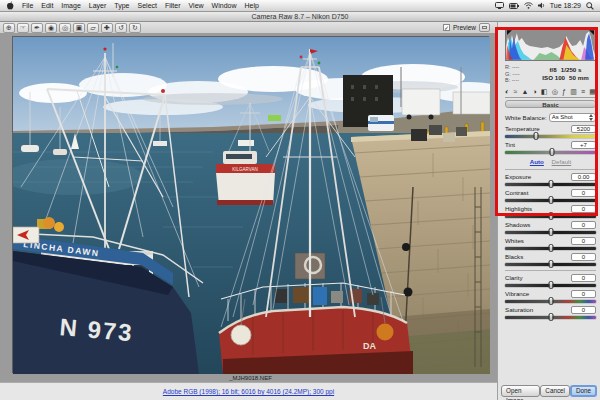 The image size is (600, 400). Describe the element at coordinates (550, 132) in the screenshot. I see `slider-temperature: Temperature5200` at that location.